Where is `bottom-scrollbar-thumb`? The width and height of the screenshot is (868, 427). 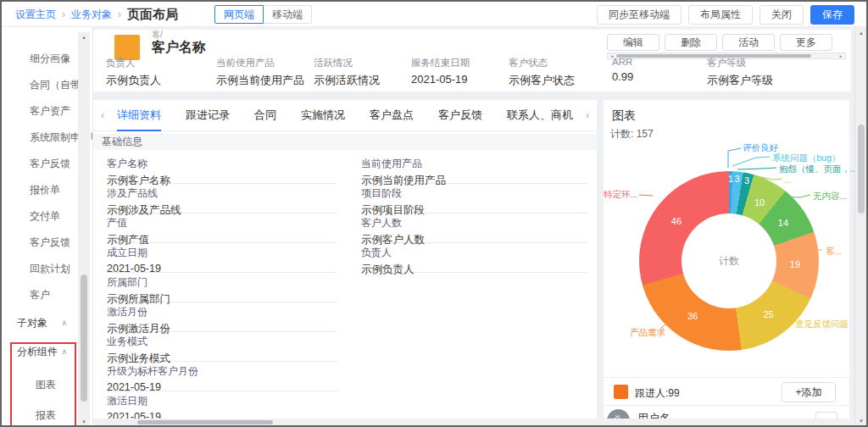 bottom-scrollbar-thumb is located at coordinates (205, 422).